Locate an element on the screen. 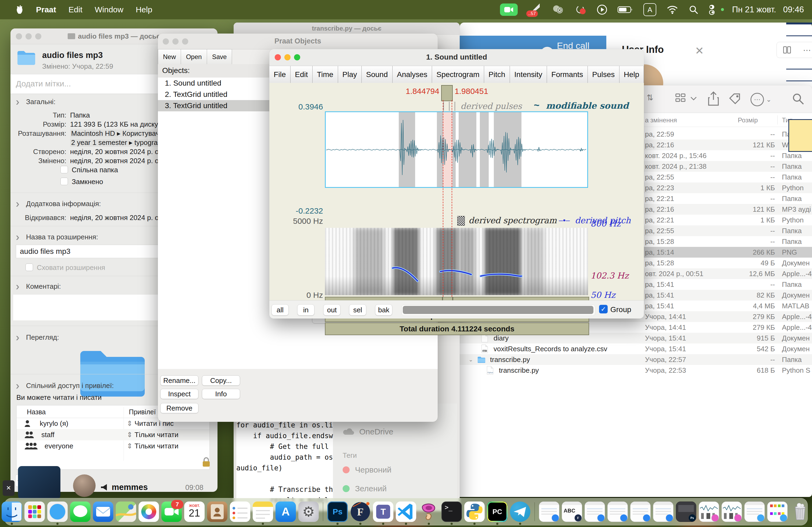 The width and height of the screenshot is (812, 527). section-comments: Коментарі: is located at coordinates (44, 286).